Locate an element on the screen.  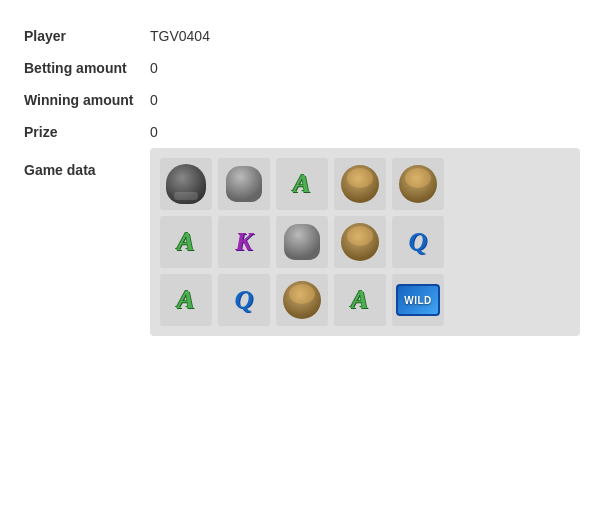
betting-amount-label: Betting amount is located at coordinates (85, 68).